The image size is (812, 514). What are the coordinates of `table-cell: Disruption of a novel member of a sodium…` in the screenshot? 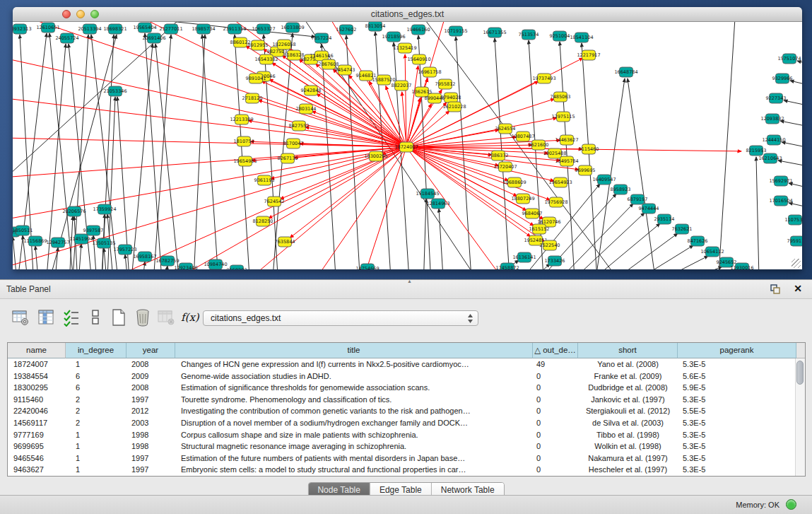 It's located at (354, 423).